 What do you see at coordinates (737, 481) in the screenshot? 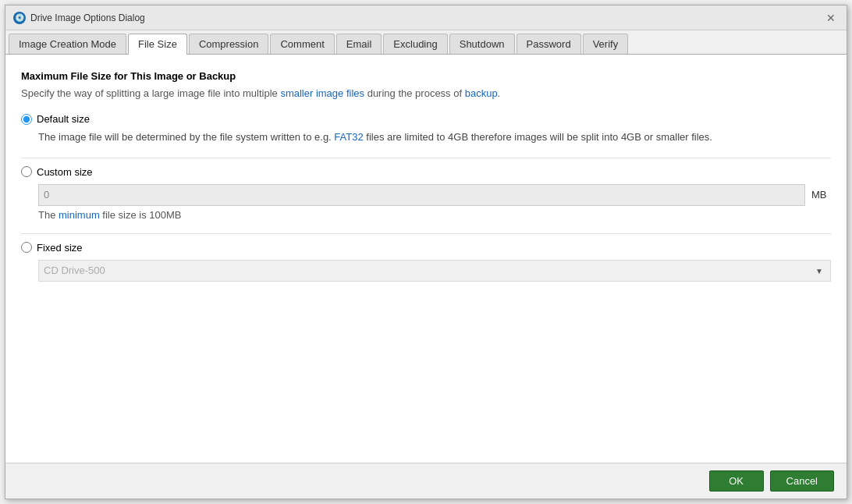
I see `ok-button: OK` at bounding box center [737, 481].